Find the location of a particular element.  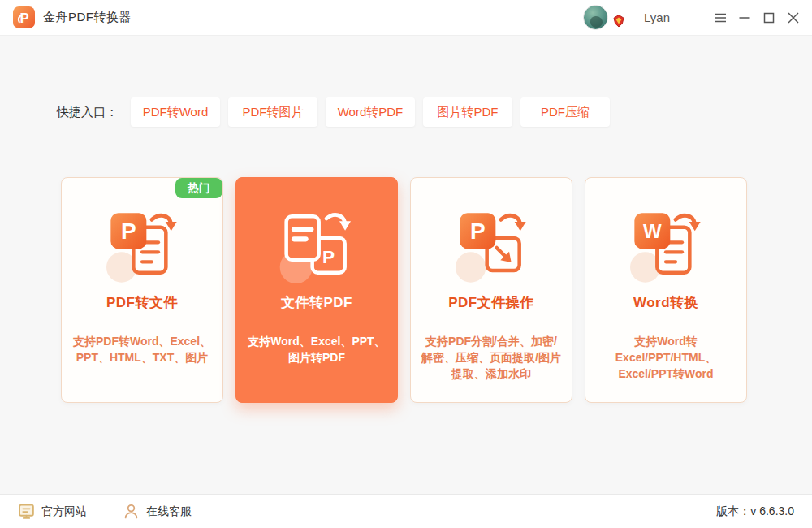

titlebar: P 金舟PDF转换器 Lyan is located at coordinates (406, 18).